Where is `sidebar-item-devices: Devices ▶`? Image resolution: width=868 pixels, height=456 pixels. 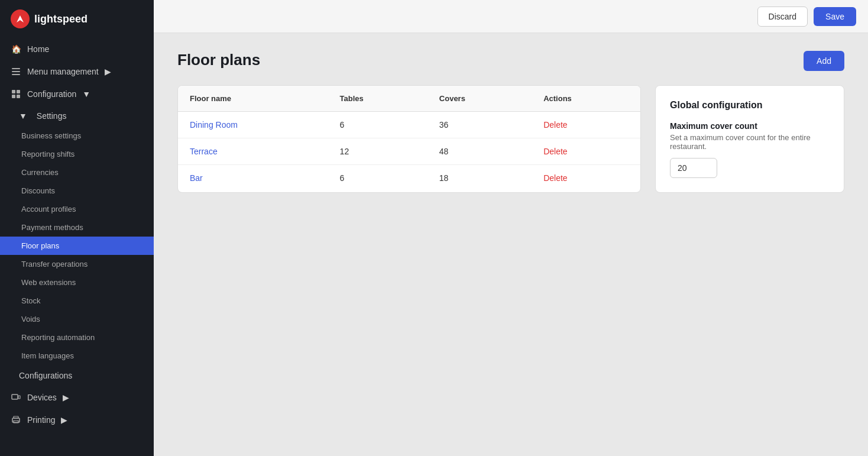
sidebar-item-devices: Devices ▶ is located at coordinates (77, 397).